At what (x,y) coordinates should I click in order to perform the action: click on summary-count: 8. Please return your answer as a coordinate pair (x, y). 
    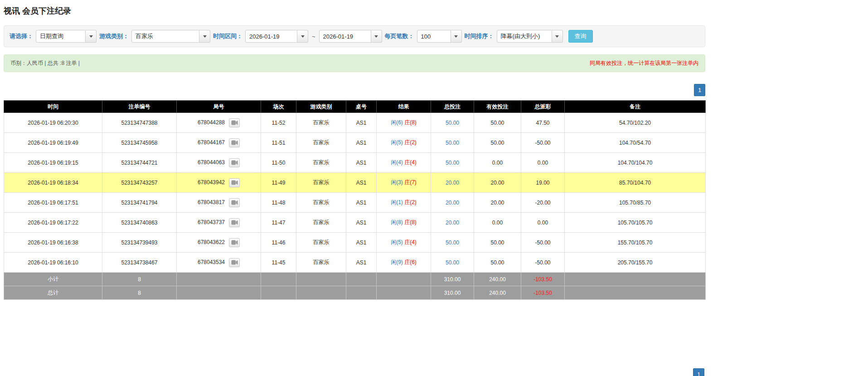
    Looking at the image, I should click on (140, 293).